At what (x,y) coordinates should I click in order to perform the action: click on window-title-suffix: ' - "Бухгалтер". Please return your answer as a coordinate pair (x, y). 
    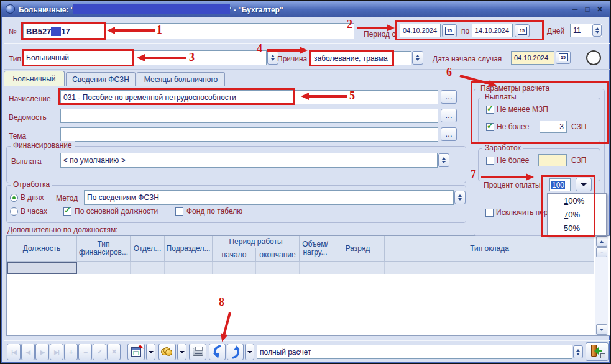
    Looking at the image, I should click on (257, 10).